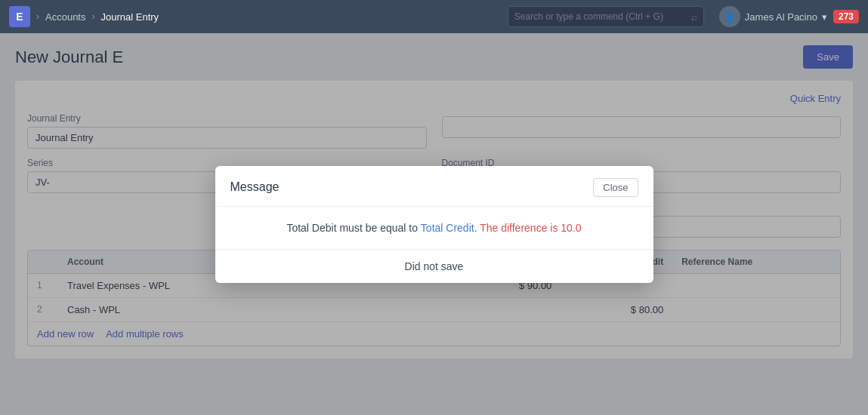 This screenshot has width=868, height=415. What do you see at coordinates (434, 266) in the screenshot?
I see `modal-footer: Did not save` at bounding box center [434, 266].